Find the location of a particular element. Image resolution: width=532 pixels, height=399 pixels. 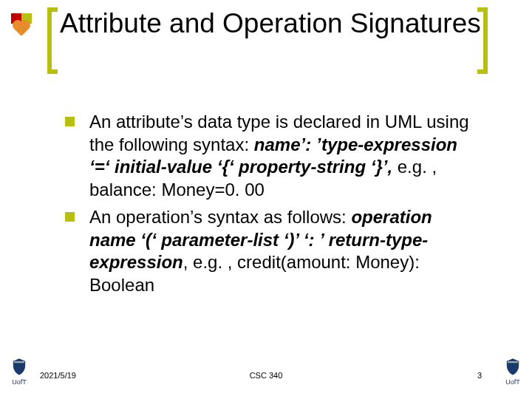

footer-page: 3 is located at coordinates (480, 375).